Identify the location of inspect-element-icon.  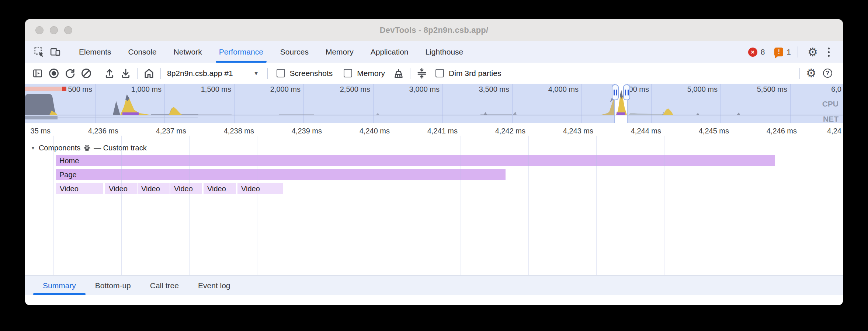
(39, 52).